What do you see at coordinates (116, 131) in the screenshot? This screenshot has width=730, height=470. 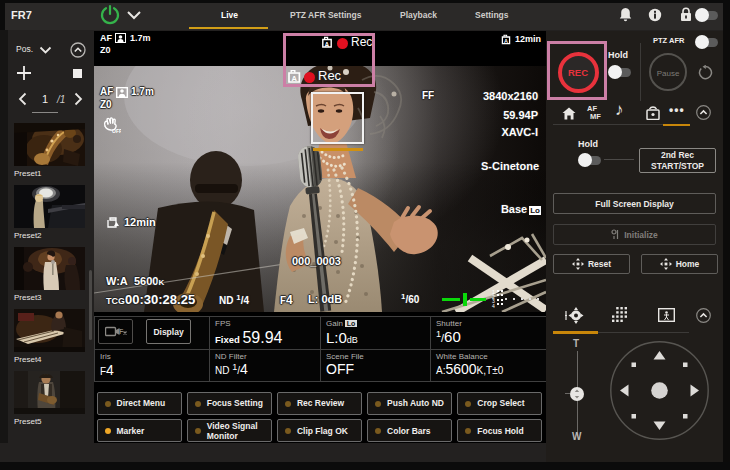 I see `svg-text: OFF` at bounding box center [116, 131].